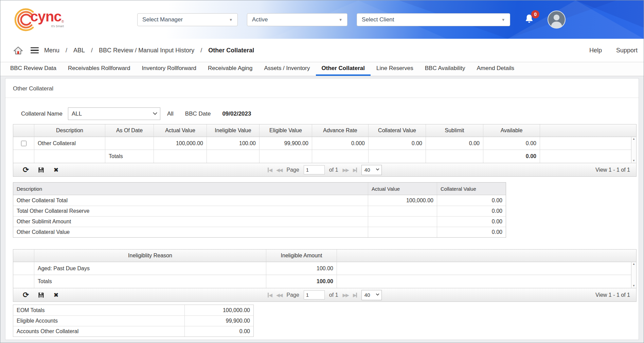 This screenshot has height=343, width=644. Describe the element at coordinates (529, 20) in the screenshot. I see `notifications-button: 0` at that location.